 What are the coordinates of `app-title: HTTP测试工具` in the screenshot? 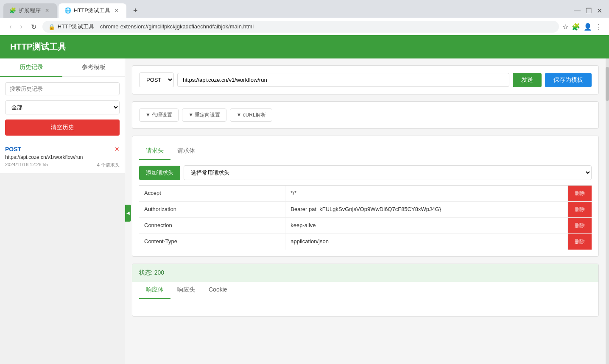 It's located at (38, 47).